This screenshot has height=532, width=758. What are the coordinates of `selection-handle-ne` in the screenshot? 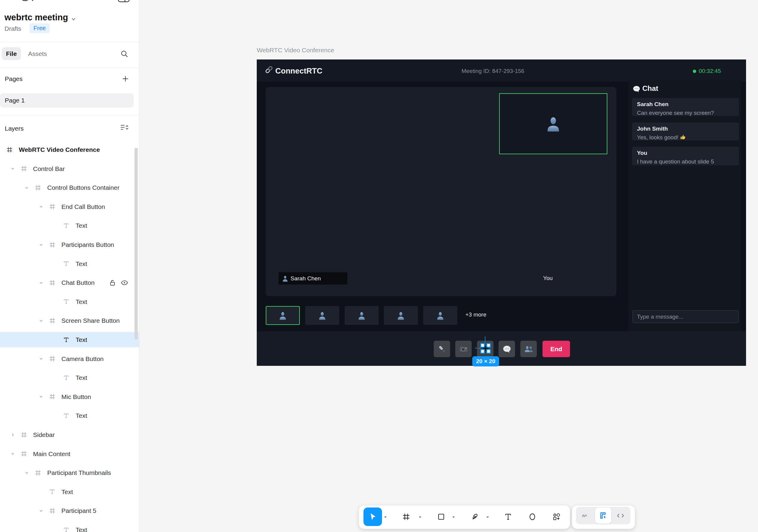 It's located at (489, 345).